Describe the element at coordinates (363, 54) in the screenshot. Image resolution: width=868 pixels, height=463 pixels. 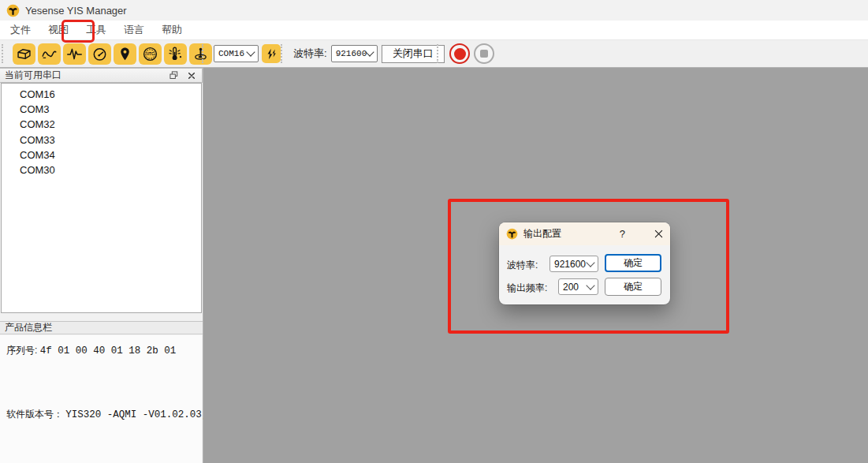
I see `toolbar-baud-group: 波特率: 921600 关闭串口` at that location.